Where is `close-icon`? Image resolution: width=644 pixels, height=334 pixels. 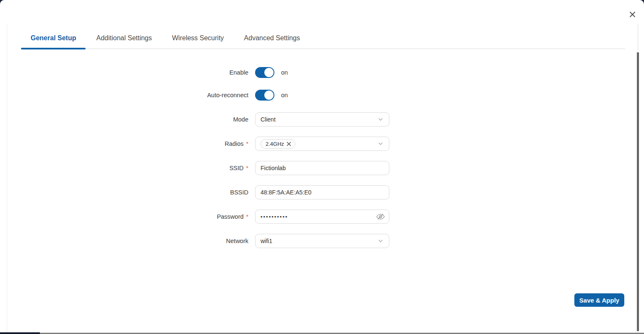 close-icon is located at coordinates (633, 14).